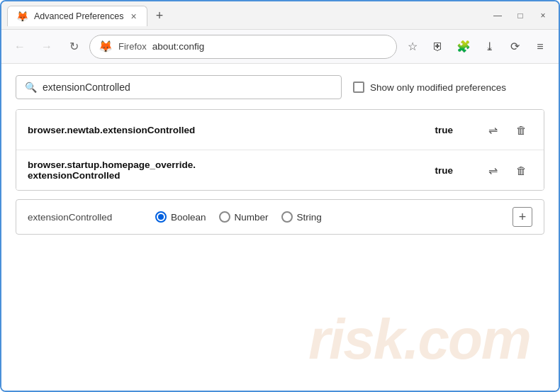  Describe the element at coordinates (309, 217) in the screenshot. I see `radio-string-label: String` at that location.